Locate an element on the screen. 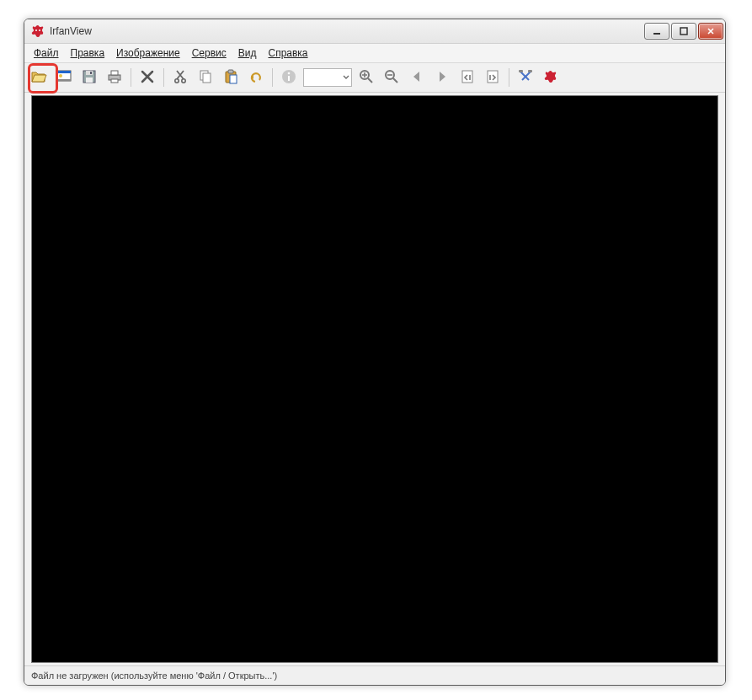 This screenshot has height=700, width=752. menu-view: Вид is located at coordinates (248, 53).